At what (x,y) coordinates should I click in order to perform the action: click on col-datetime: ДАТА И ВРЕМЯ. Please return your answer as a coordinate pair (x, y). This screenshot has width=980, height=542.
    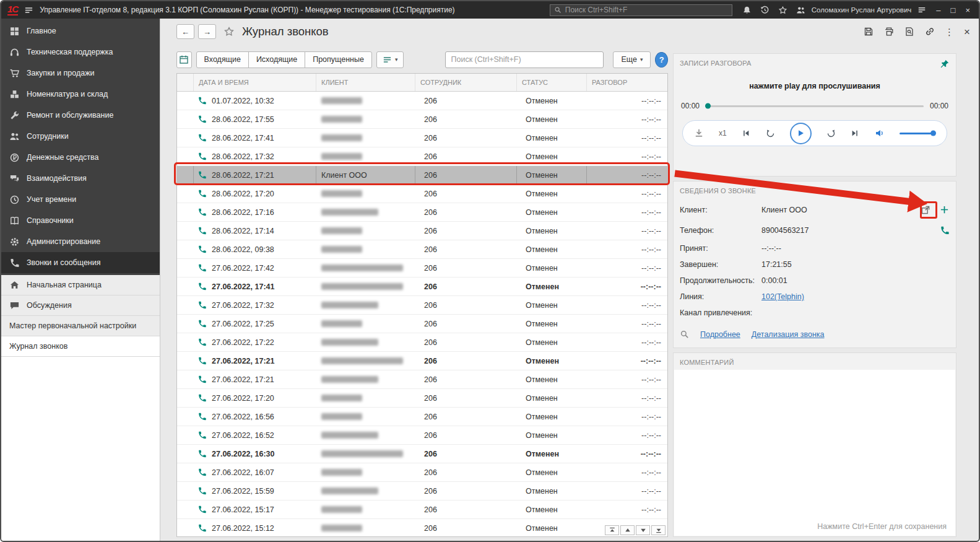
    Looking at the image, I should click on (255, 82).